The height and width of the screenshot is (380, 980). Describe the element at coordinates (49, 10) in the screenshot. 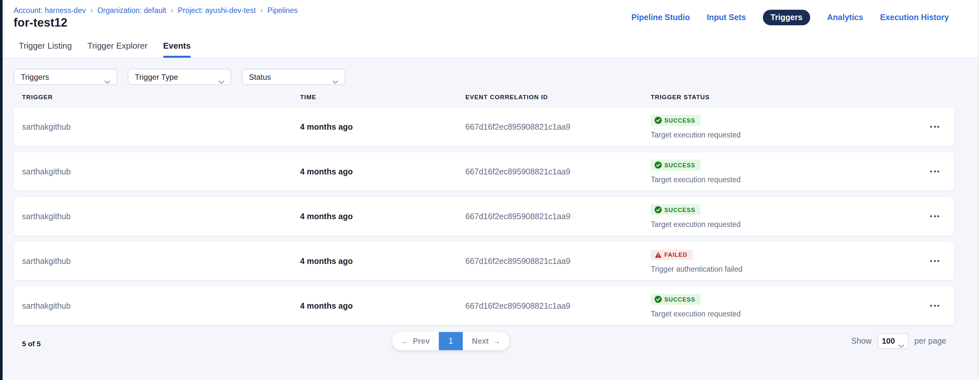

I see `breadcrumb-link: Account: harness-dev` at that location.